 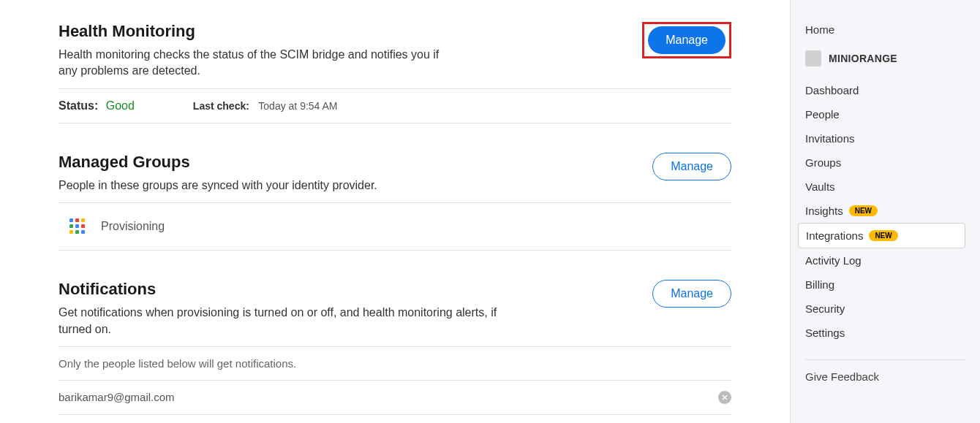 What do you see at coordinates (882, 235) in the screenshot?
I see `sidebar-item-integrations: IntegrationsNEW` at bounding box center [882, 235].